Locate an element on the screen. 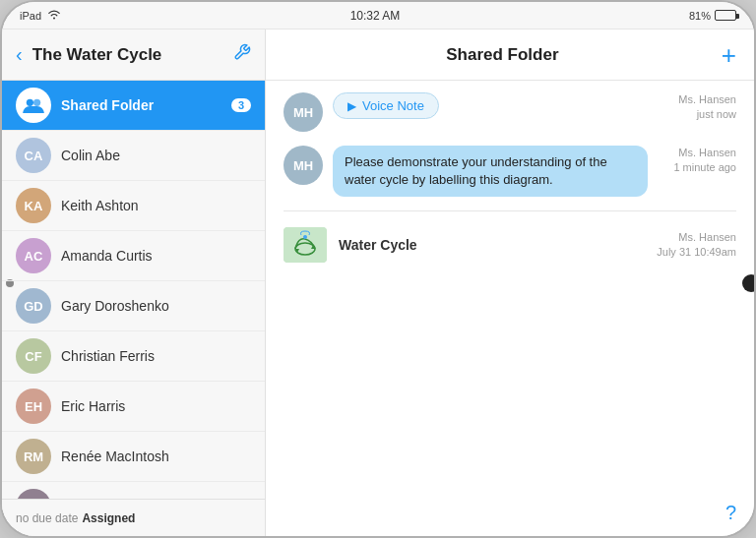  sidebar-item-amanda-curtis: AC Amanda Curtis is located at coordinates (134, 256).